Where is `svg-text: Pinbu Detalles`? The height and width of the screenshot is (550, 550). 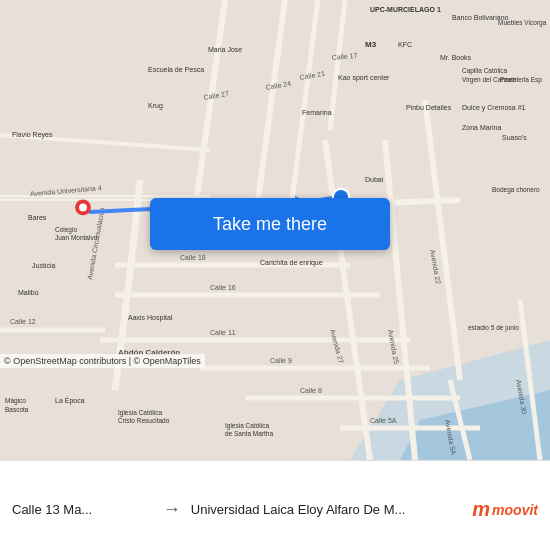 svg-text: Pinbu Detalles is located at coordinates (429, 108).